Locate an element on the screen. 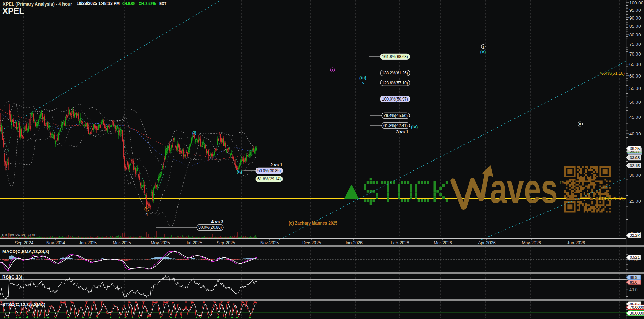 The width and height of the screenshot is (644, 319). svg-text: 100.0%(50.97) is located at coordinates (395, 99).